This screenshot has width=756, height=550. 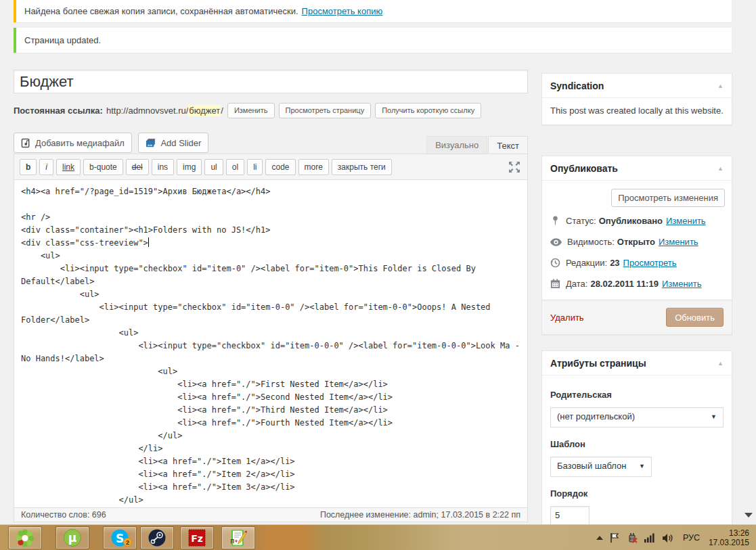 I want to click on page-title-input, so click(x=271, y=81).